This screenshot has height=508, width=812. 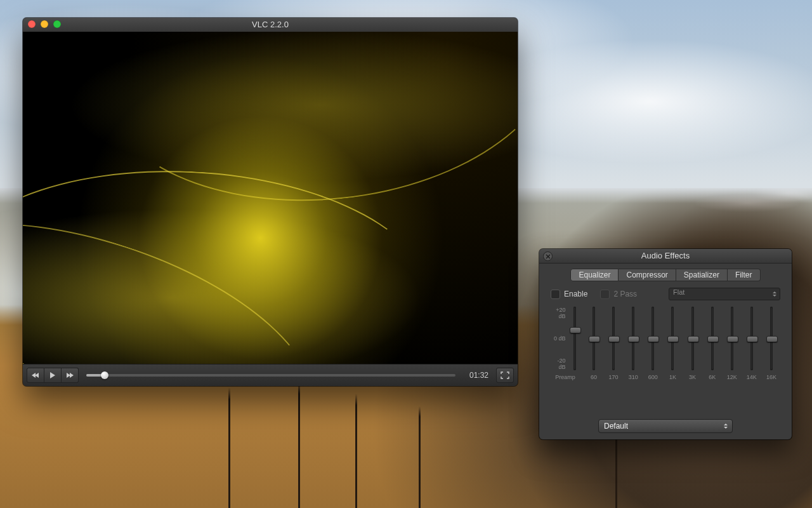 I want to click on preset-select: Flat, so click(x=724, y=294).